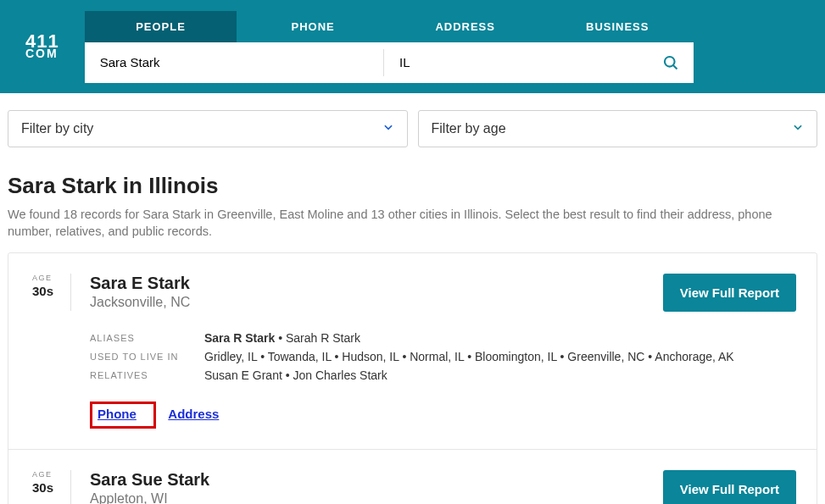 The height and width of the screenshot is (504, 825). What do you see at coordinates (123, 415) in the screenshot?
I see `phone-link-highlight: Phone` at bounding box center [123, 415].